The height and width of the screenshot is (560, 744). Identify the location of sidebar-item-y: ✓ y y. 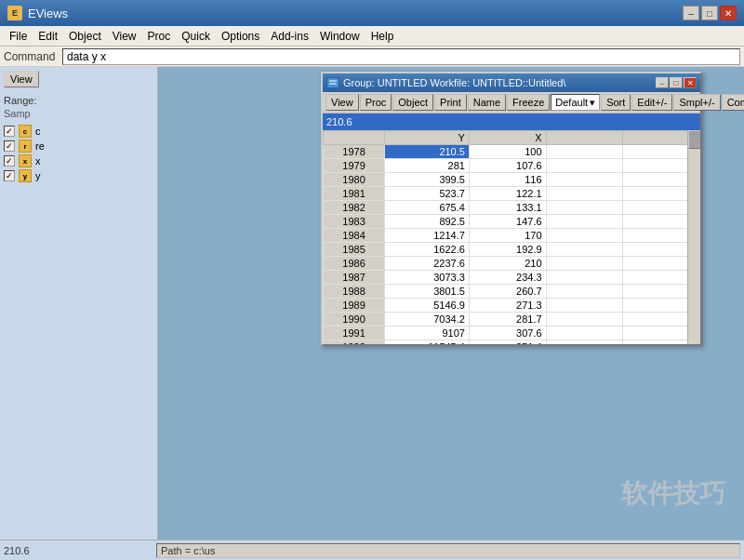
(78, 176).